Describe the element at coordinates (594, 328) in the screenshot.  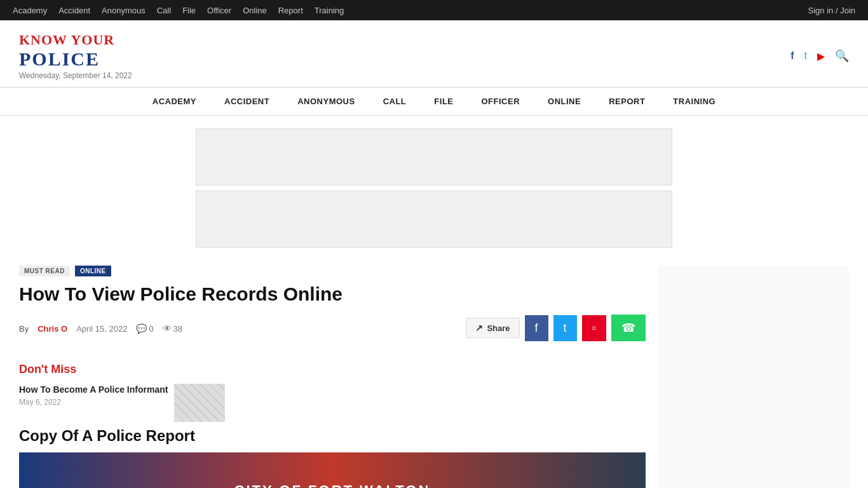
I see `pinterest-share-button: ▫` at that location.